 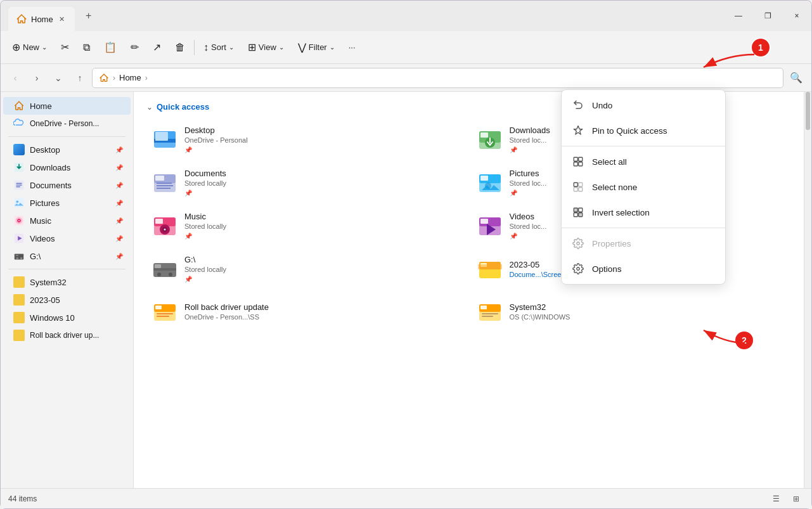 I want to click on tab-title: Home, so click(x=42, y=19).